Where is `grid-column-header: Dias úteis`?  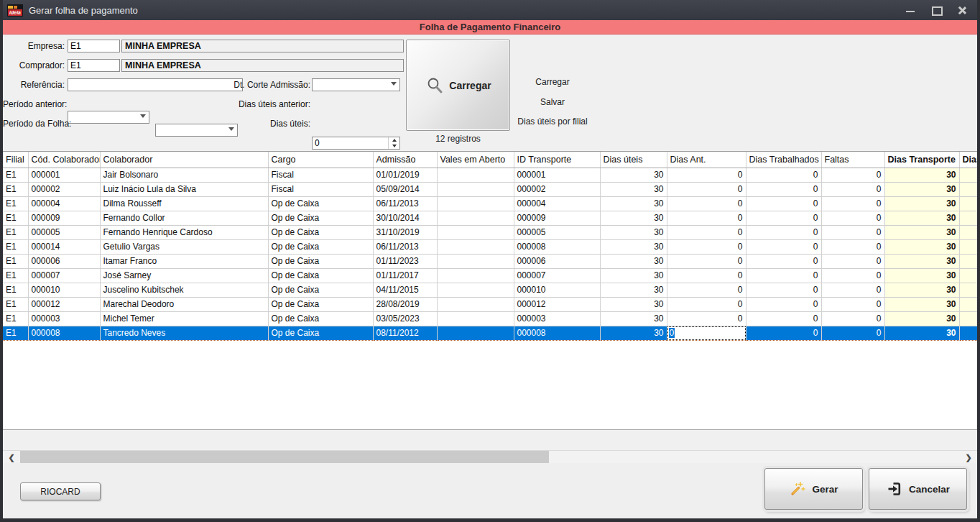 grid-column-header: Dias úteis is located at coordinates (634, 160).